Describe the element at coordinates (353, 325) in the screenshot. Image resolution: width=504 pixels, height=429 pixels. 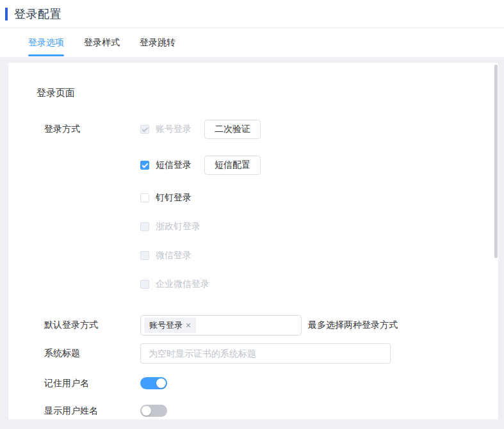
I see `default-method-hint: 最多选择两种登录方式` at that location.